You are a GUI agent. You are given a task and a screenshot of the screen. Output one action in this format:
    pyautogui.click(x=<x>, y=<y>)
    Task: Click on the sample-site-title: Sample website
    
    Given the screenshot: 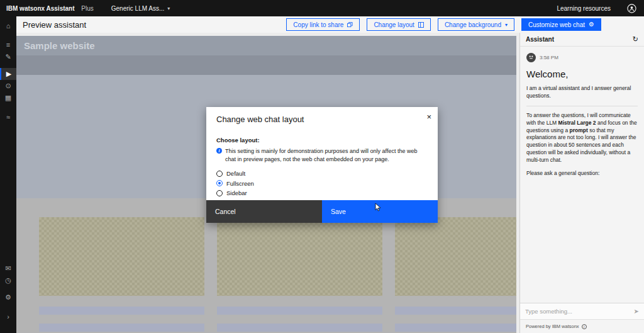 What is the action you would take?
    pyautogui.click(x=59, y=45)
    